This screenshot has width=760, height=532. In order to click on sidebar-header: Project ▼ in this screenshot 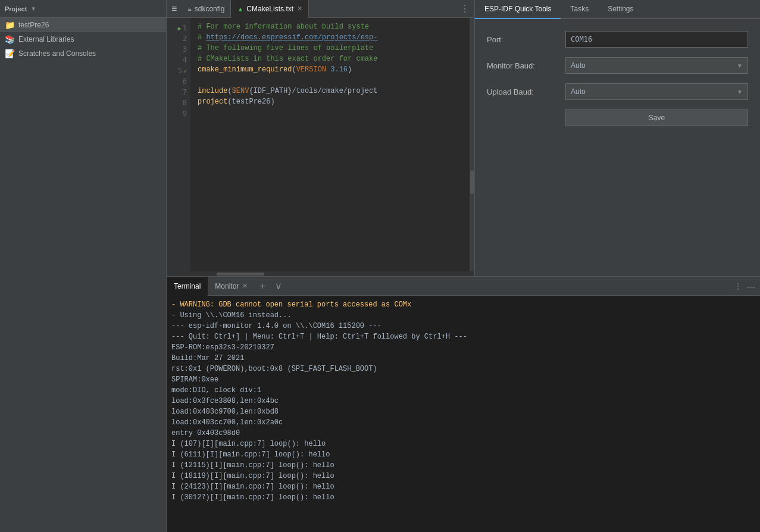, I will do `click(83, 9)`.